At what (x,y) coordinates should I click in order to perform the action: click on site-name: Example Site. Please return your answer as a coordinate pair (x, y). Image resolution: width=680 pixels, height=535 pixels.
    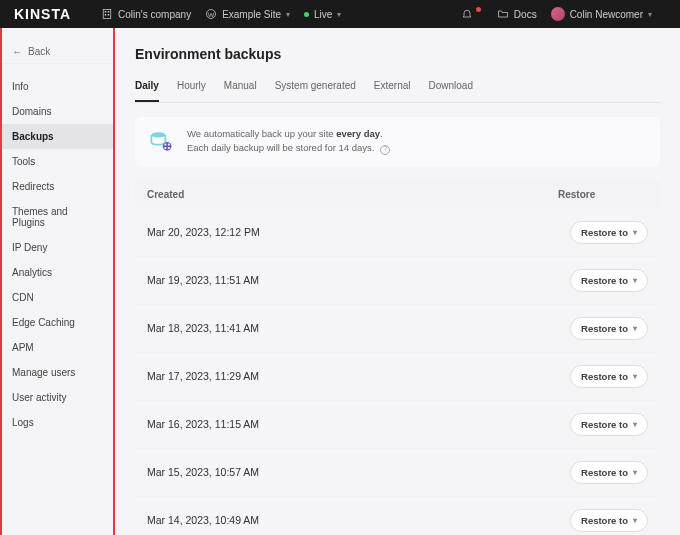
    Looking at the image, I should click on (252, 14).